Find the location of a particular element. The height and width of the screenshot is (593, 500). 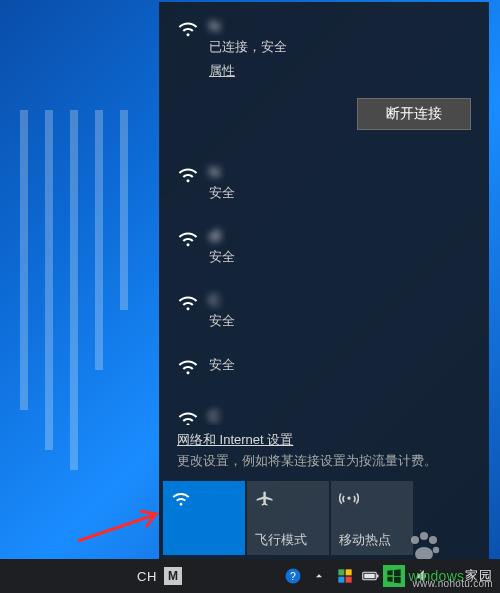

hotspot-icon is located at coordinates (349, 500).